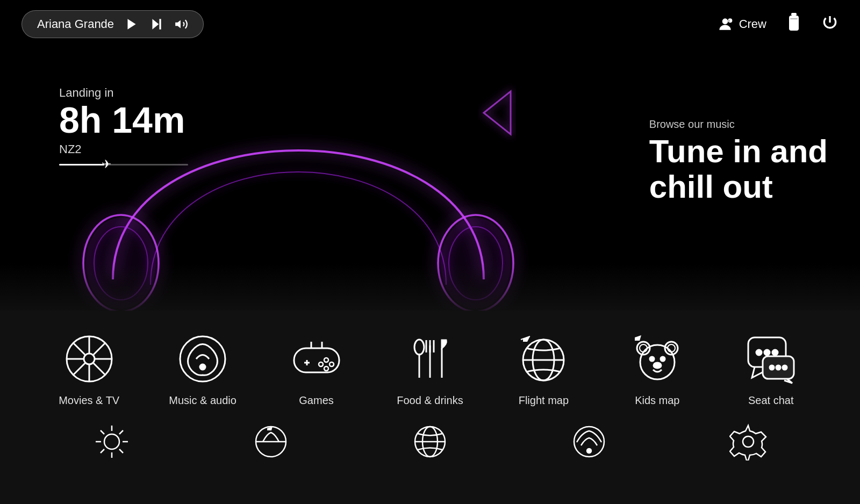 This screenshot has height=504, width=860. Describe the element at coordinates (544, 370) in the screenshot. I see `menu-item-flight-map: Flight map` at that location.